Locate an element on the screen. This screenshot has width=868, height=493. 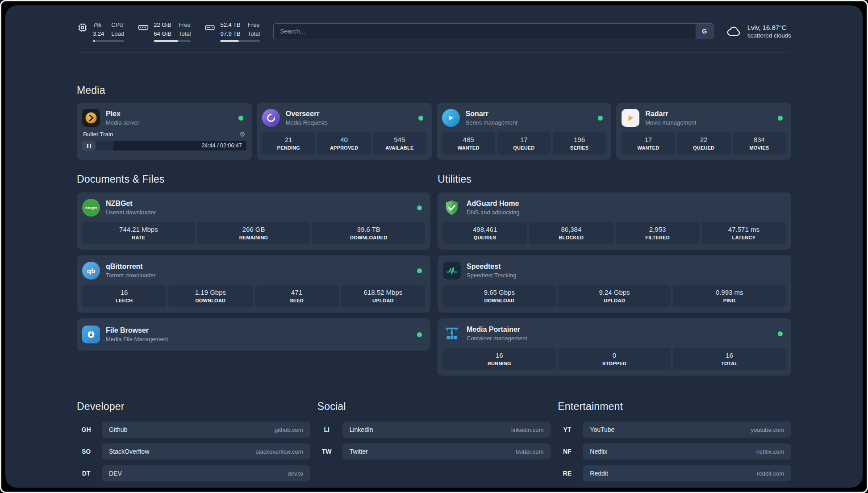
plex-now-playing: Bullet Train ⚙ 24:44 / 02:06:47 is located at coordinates (164, 141).